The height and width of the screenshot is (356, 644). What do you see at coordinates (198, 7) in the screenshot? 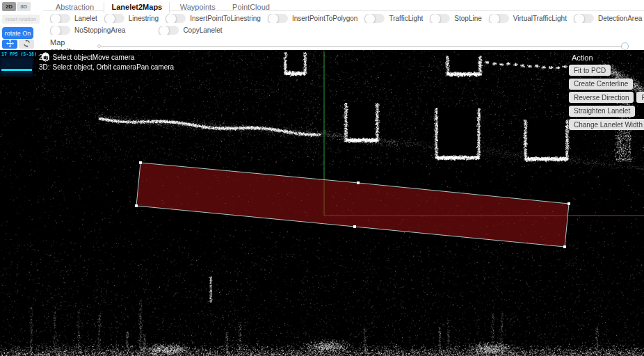
I see `tab-waypoints: Waypoints` at bounding box center [198, 7].